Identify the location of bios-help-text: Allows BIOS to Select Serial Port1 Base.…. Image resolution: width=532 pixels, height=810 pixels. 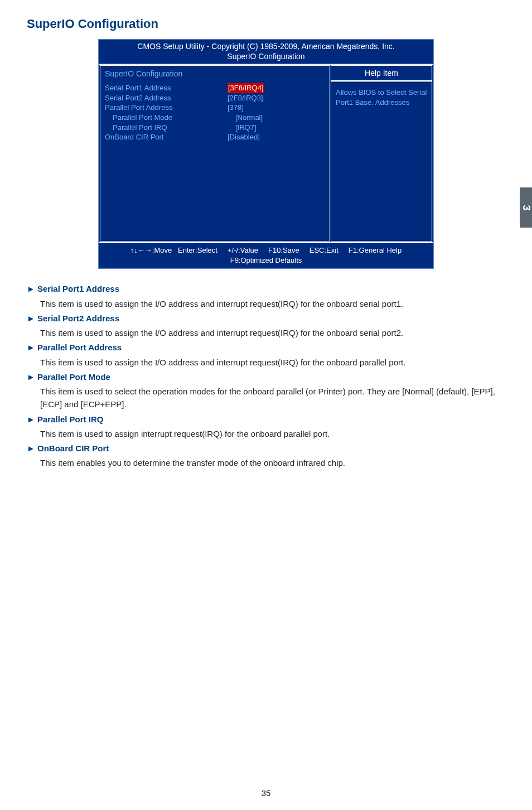
(381, 97).